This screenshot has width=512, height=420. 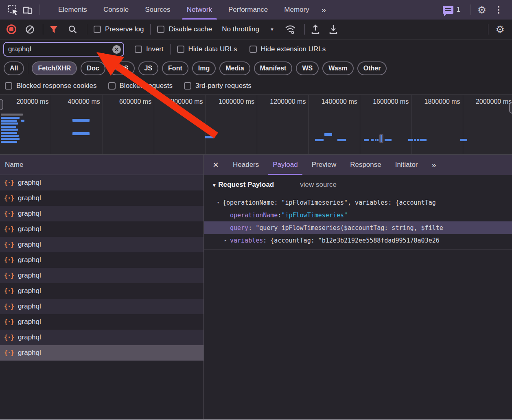 I want to click on disclosure-triangle-icon: ▾, so click(x=218, y=203).